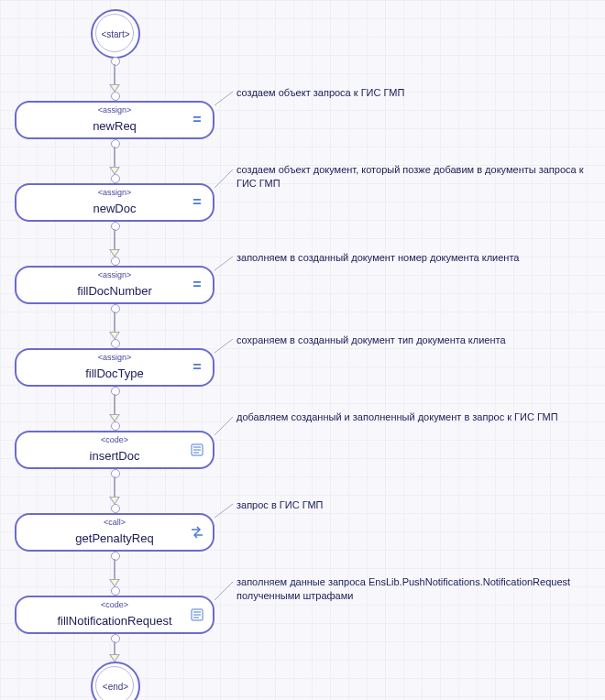  What do you see at coordinates (116, 681) in the screenshot?
I see `end-node: <end>` at bounding box center [116, 681].